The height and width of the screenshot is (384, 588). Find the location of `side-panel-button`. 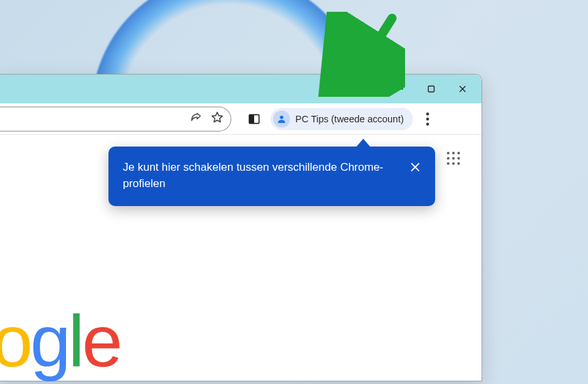

side-panel-button is located at coordinates (254, 119).